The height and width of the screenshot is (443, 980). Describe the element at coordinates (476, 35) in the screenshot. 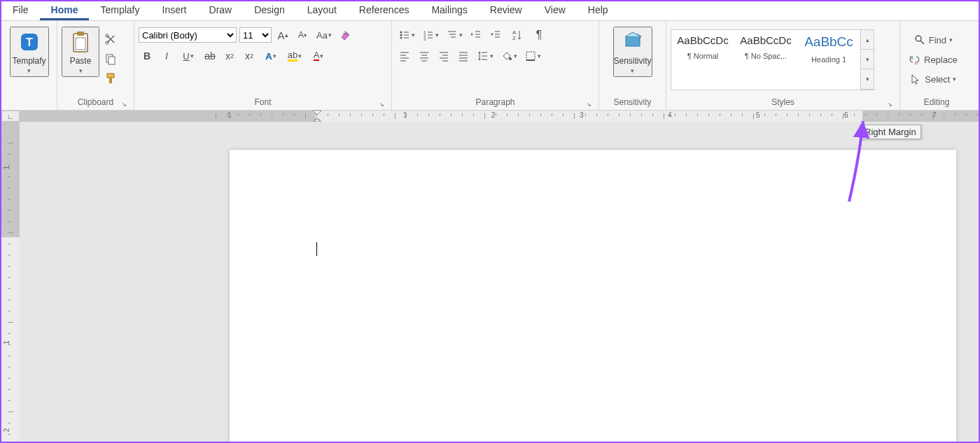

I see `outdent-icon` at that location.